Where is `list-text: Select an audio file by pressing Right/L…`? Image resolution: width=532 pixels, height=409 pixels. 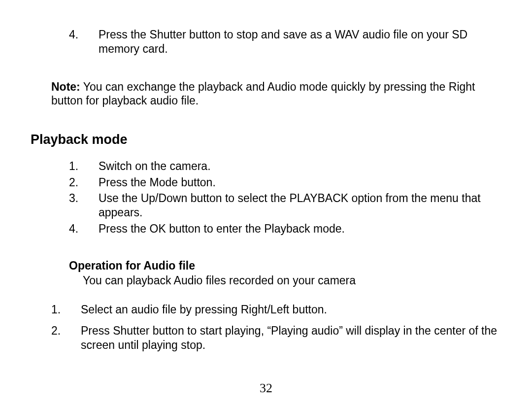 list-text: Select an audio file by pressing Right/L… is located at coordinates (294, 309).